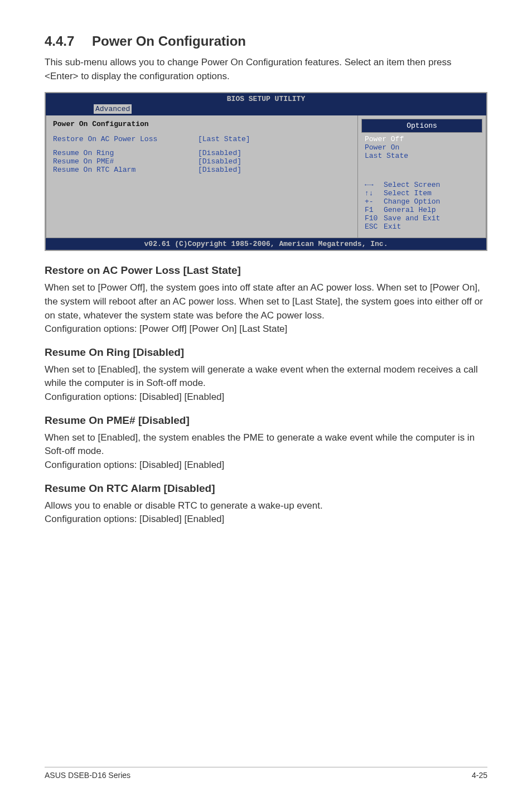 This screenshot has height=802, width=532. I want to click on help-key: ESC, so click(374, 226).